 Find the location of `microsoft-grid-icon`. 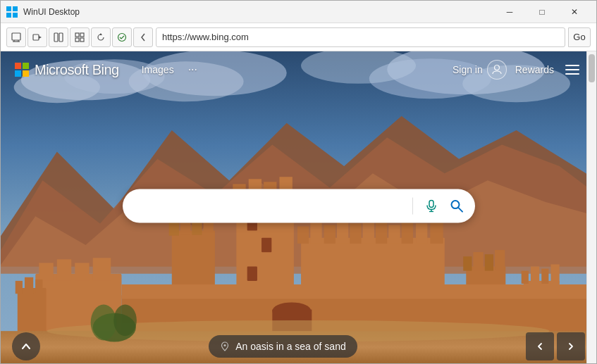

microsoft-grid-icon is located at coordinates (22, 70).